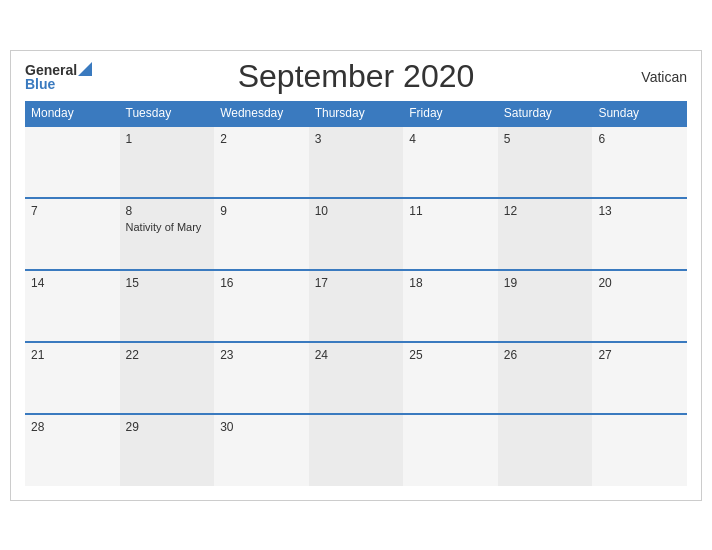 The width and height of the screenshot is (712, 550). Describe the element at coordinates (72, 211) in the screenshot. I see `day-number: 7` at that location.